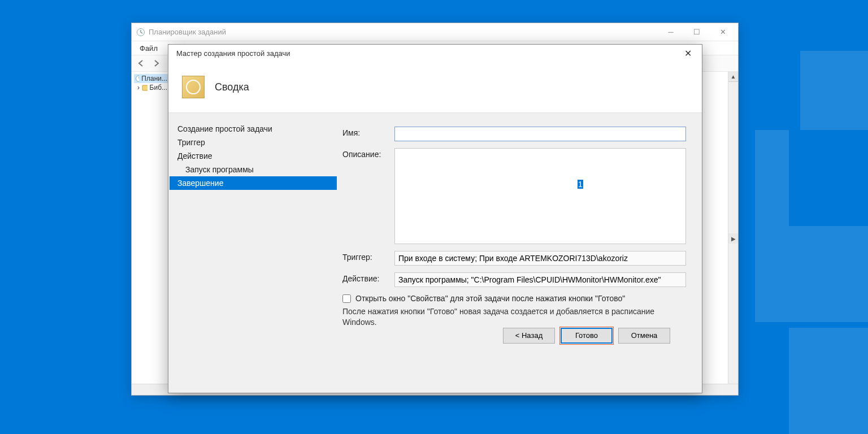 This screenshot has width=868, height=434. What do you see at coordinates (156, 63) in the screenshot?
I see `forward-arrow-icon` at bounding box center [156, 63].